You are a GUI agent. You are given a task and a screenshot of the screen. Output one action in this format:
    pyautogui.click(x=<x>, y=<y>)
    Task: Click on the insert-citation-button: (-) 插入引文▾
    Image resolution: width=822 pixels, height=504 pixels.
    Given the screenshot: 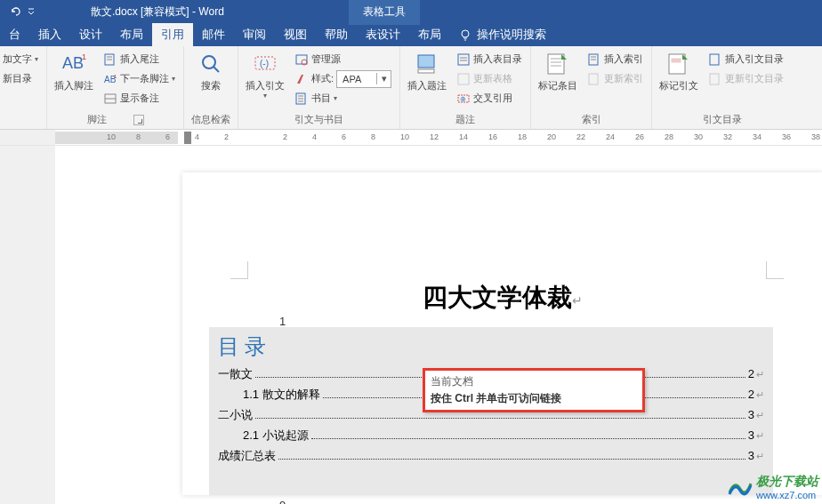 What is the action you would take?
    pyautogui.click(x=265, y=78)
    